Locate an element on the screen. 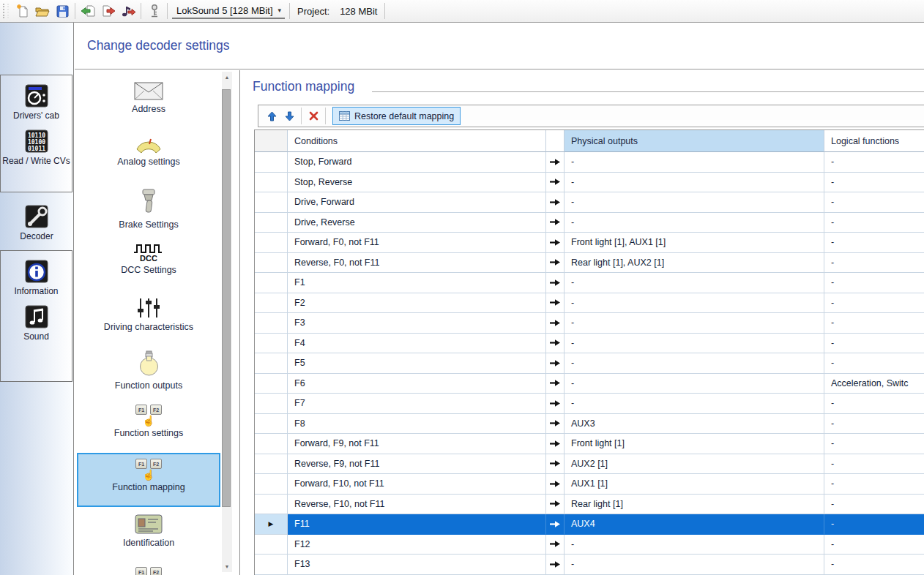  save-file-button is located at coordinates (62, 11).